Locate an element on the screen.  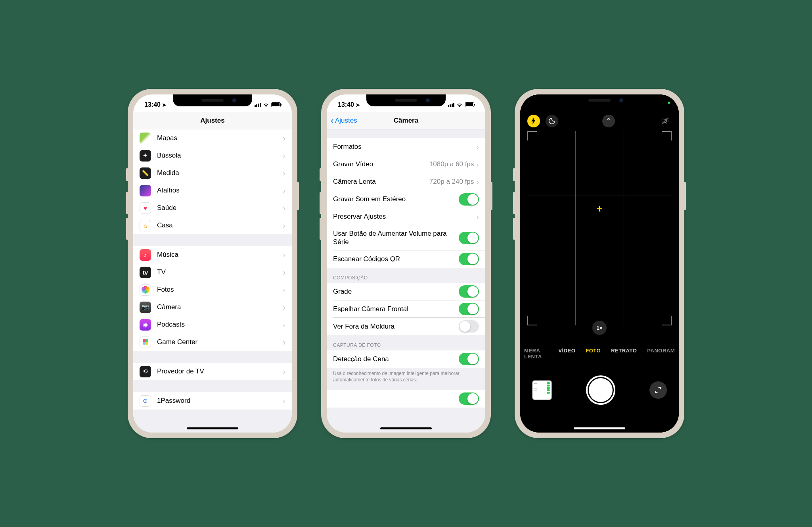
settings-row-compass: ✦ Bússola › is located at coordinates (213, 156).